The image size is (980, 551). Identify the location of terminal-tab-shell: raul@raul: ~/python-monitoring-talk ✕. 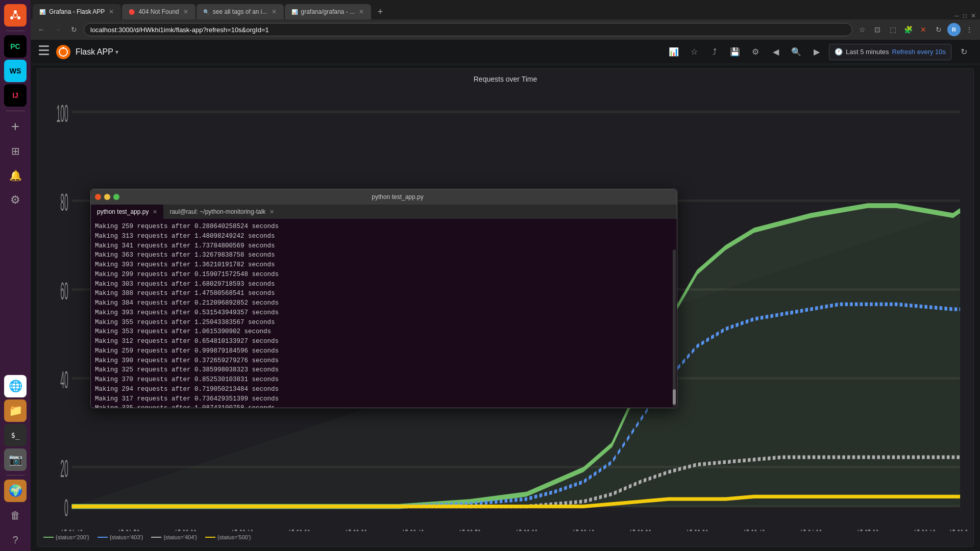
(222, 212).